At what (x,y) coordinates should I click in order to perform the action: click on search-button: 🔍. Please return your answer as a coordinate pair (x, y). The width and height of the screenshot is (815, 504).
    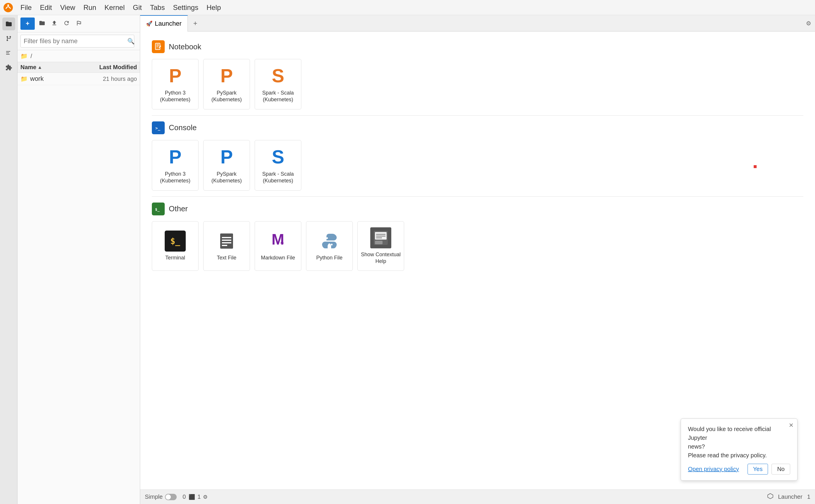
    Looking at the image, I should click on (131, 41).